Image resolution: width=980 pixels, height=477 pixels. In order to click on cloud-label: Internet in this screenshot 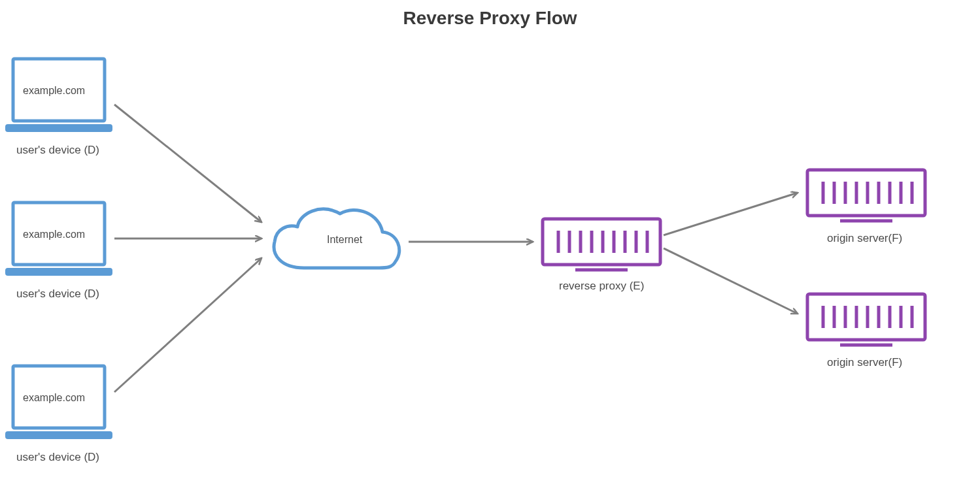, I will do `click(345, 240)`.